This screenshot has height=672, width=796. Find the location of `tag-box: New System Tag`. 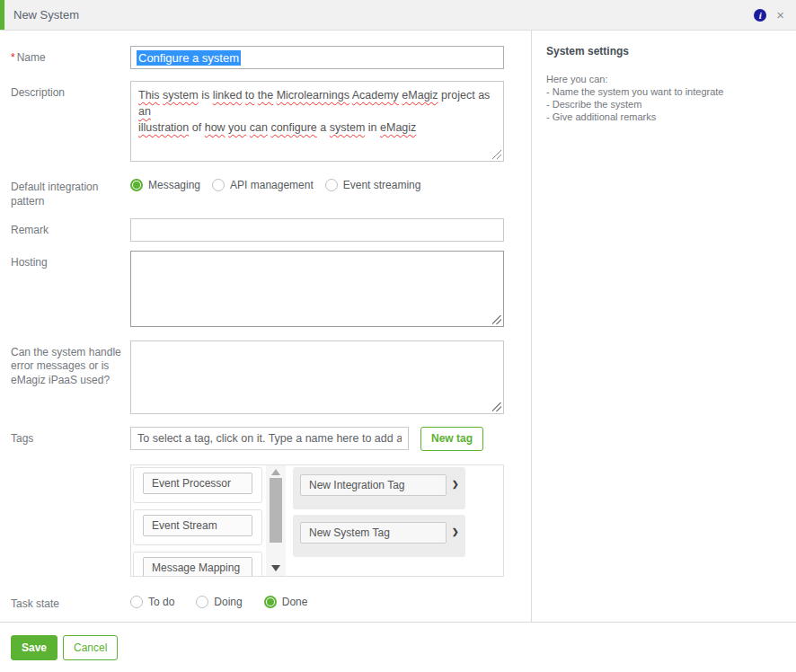

tag-box: New System Tag is located at coordinates (374, 533).